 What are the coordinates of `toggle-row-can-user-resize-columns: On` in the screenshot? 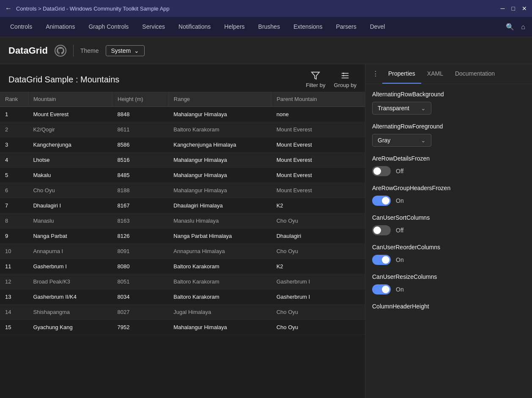 It's located at (449, 289).